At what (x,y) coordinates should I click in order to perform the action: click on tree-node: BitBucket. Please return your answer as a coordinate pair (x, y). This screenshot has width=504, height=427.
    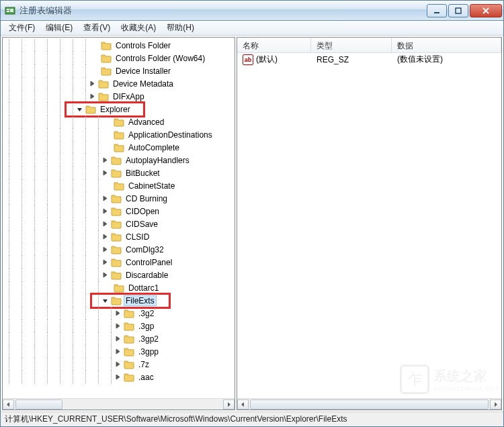
    Looking at the image, I should click on (118, 173).